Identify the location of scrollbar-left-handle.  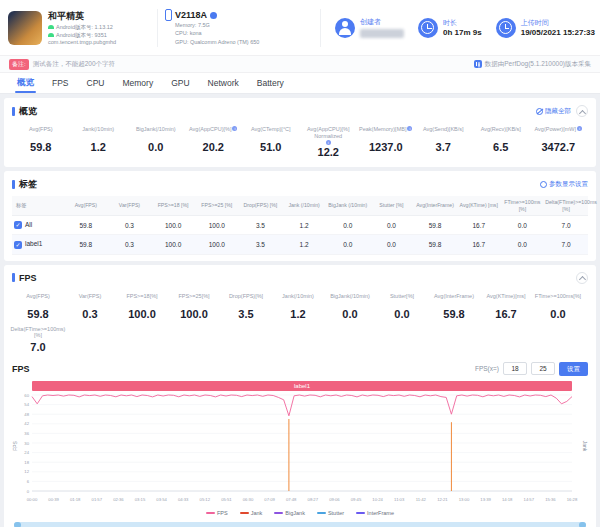
(18, 524).